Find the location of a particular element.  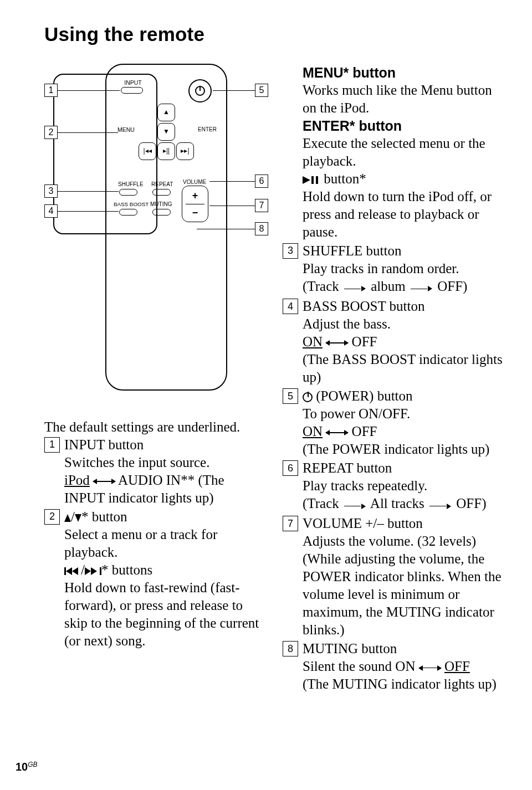

entry-4-onoff: ON OFF is located at coordinates (403, 342).